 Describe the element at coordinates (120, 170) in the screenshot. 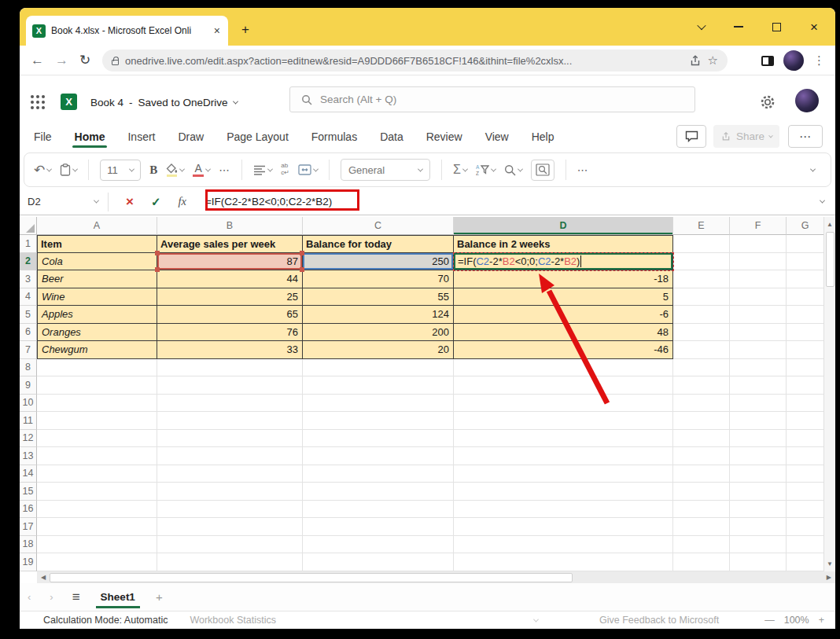

I see `font-size-select: 11` at that location.